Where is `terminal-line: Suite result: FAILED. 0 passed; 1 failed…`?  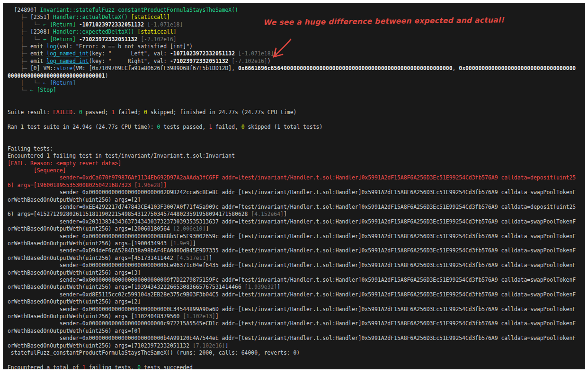
terminal-line: Suite result: FAILED. 0 passed; 1 failed… is located at coordinates (294, 113).